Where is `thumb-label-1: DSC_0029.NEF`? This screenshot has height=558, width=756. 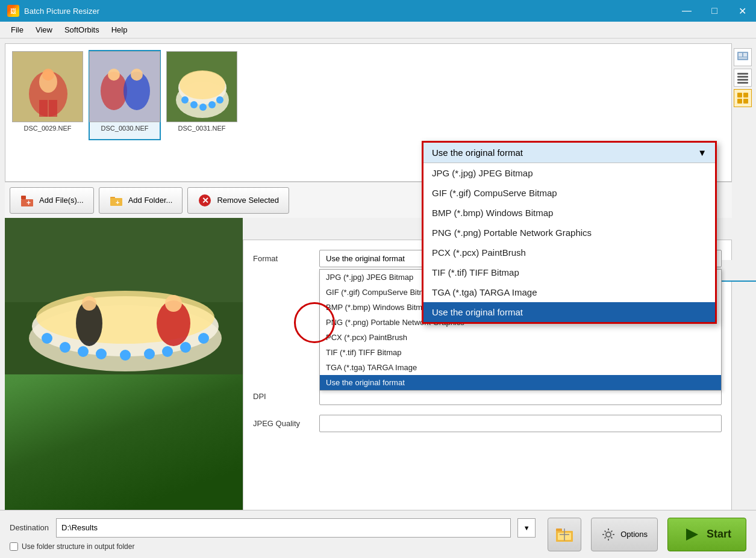
thumb-label-1: DSC_0029.NEF is located at coordinates (48, 128).